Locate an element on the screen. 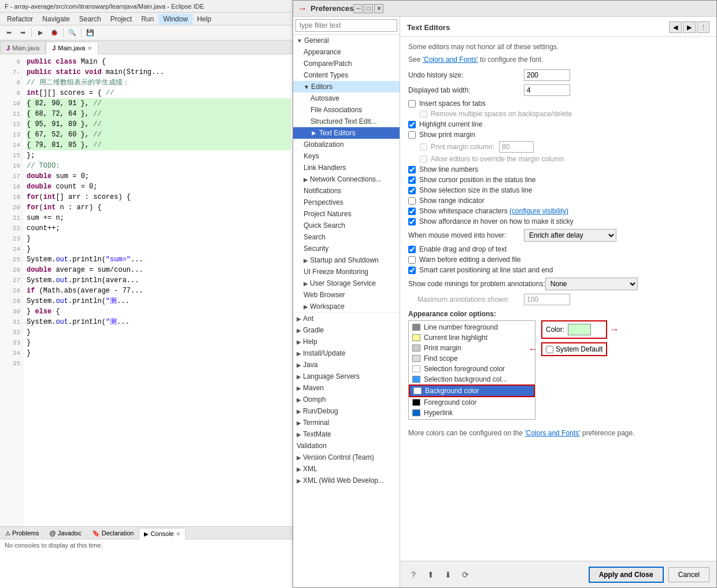 This screenshot has height=588, width=717. nav-gradle: ▶Gradle is located at coordinates (346, 330).